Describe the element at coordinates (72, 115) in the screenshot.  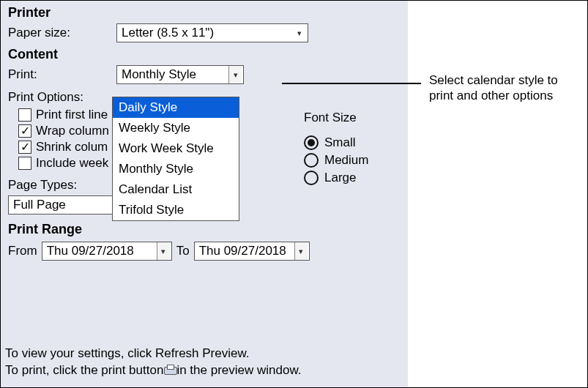
I see `checkbox-label: Print first line` at that location.